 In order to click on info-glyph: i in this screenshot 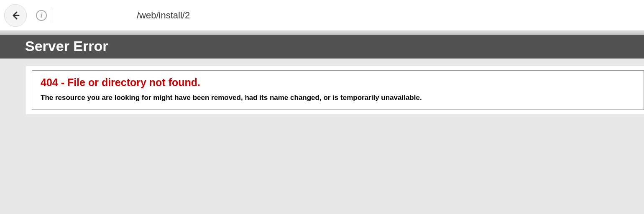, I will do `click(42, 15)`.